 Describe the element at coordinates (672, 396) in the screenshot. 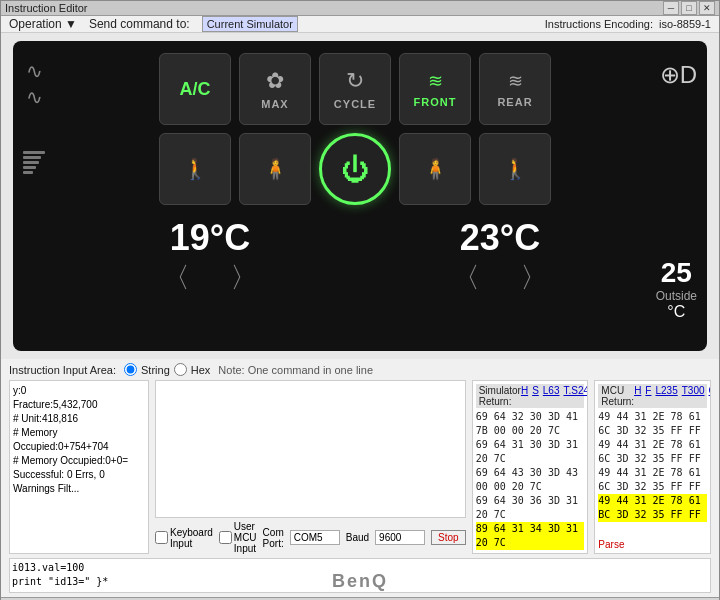

I see `mcu-links: H F L235 T300 Clear` at that location.